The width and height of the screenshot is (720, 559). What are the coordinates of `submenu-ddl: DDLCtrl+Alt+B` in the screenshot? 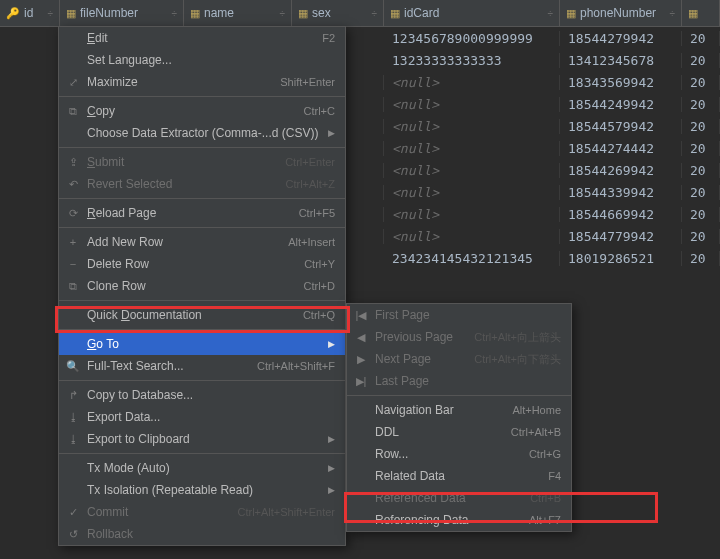 It's located at (459, 432).